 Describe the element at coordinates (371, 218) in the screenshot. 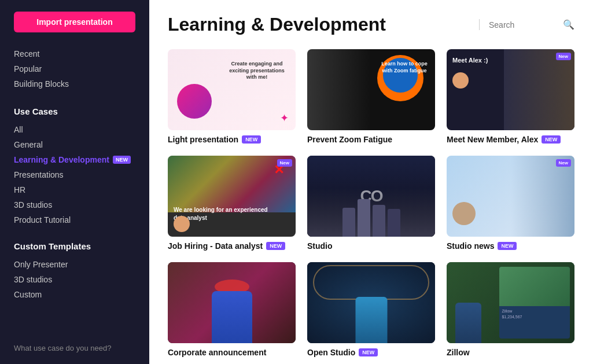

I see `card5-people` at that location.